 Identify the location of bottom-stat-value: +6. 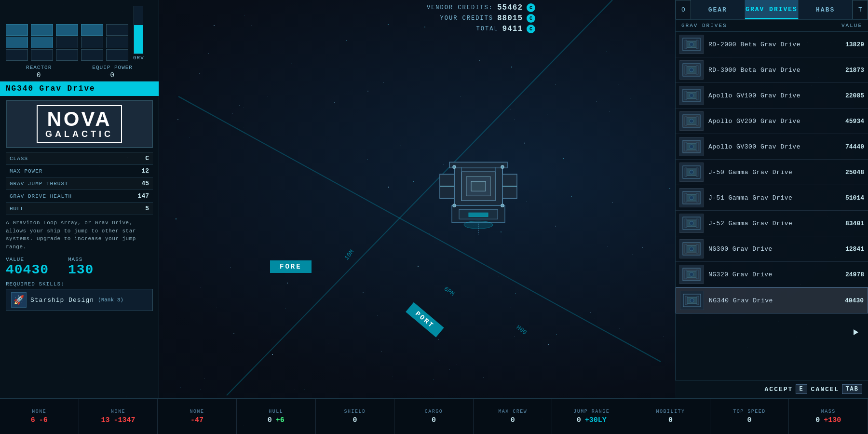
(280, 420).